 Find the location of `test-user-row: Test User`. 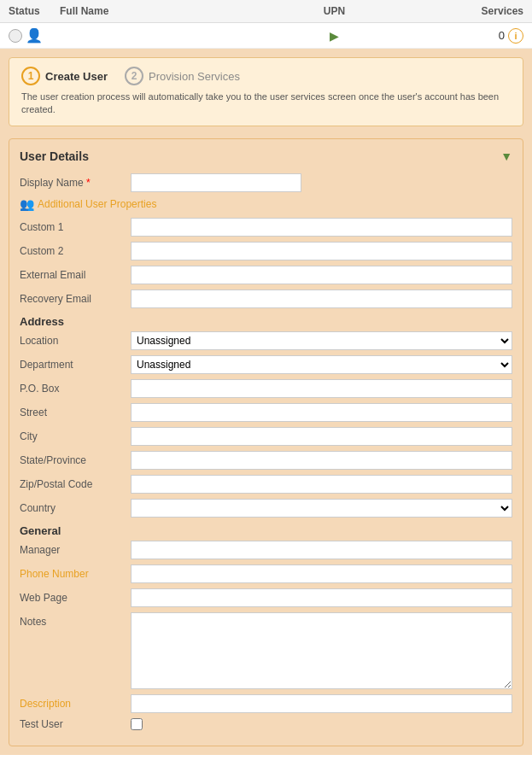

test-user-row: Test User is located at coordinates (266, 724).